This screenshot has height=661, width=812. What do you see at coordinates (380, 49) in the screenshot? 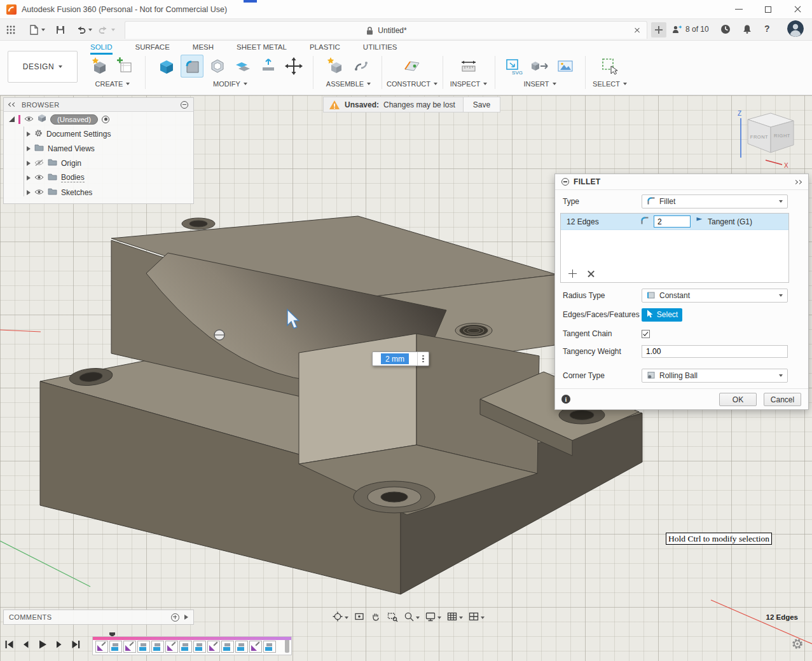
I see `ribbon-tab-utilities: UTILITIES` at bounding box center [380, 49].